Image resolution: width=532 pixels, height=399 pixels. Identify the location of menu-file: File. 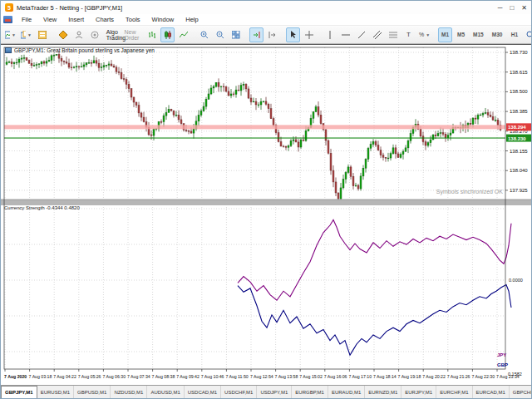
(27, 20).